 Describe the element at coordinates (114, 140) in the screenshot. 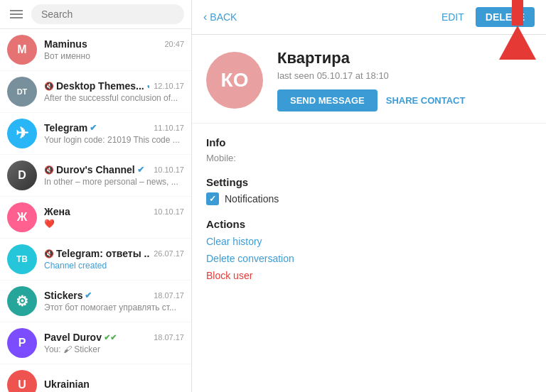

I see `chat-preview: Your login code: 21019 This code ...` at that location.